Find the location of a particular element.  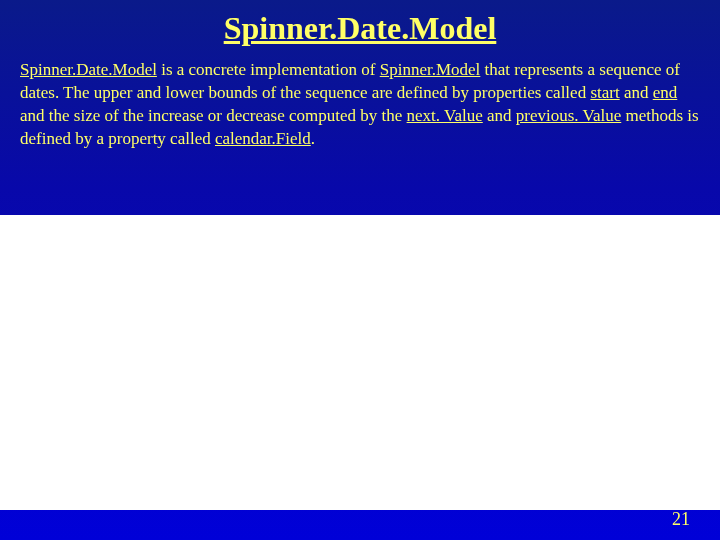

link-start: start is located at coordinates (604, 92).